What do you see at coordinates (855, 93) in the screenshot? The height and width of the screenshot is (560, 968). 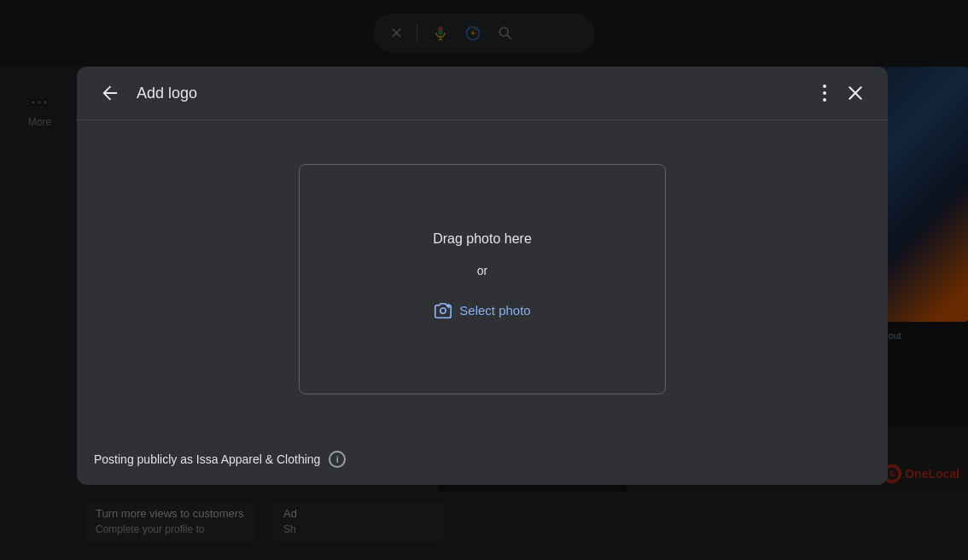 I see `close-button` at bounding box center [855, 93].